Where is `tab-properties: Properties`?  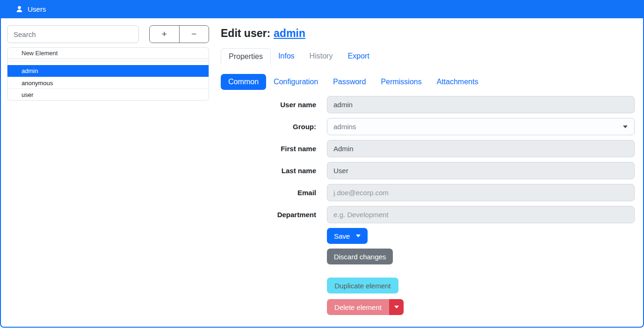
tab-properties: Properties is located at coordinates (246, 56).